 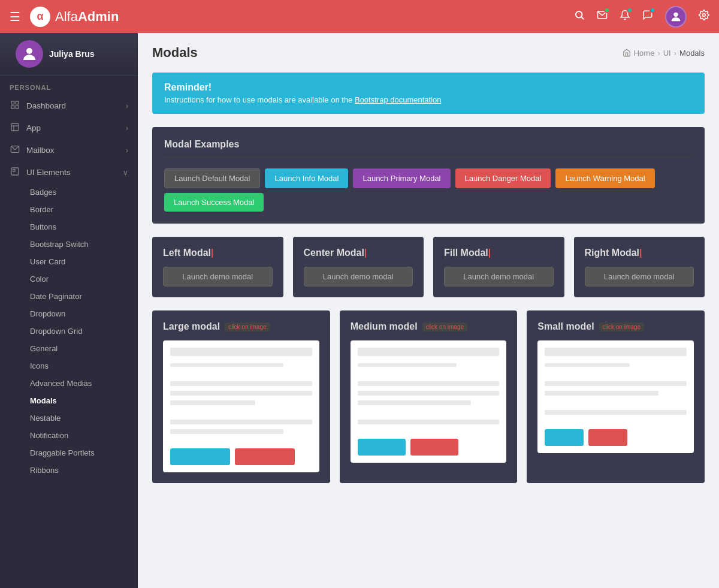 I want to click on center-modal-title: Center Modal|, so click(x=358, y=253).